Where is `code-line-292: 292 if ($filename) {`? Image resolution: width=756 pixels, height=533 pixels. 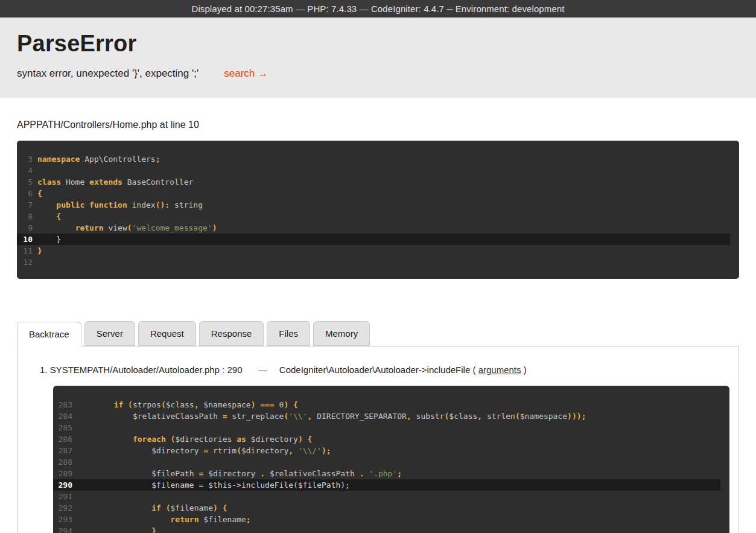
code-line-292: 292 if ($filename) { is located at coordinates (387, 508).